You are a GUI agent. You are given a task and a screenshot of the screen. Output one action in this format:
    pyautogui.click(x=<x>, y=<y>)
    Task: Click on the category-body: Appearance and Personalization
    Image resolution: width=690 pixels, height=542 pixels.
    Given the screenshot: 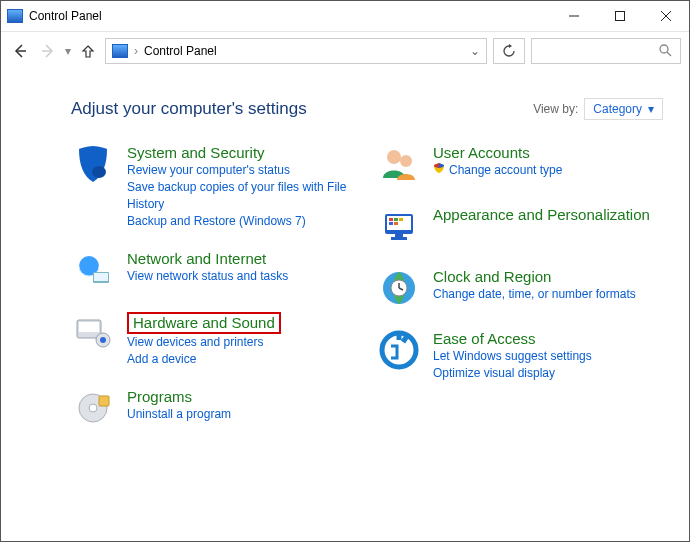 What is the action you would take?
    pyautogui.click(x=542, y=226)
    